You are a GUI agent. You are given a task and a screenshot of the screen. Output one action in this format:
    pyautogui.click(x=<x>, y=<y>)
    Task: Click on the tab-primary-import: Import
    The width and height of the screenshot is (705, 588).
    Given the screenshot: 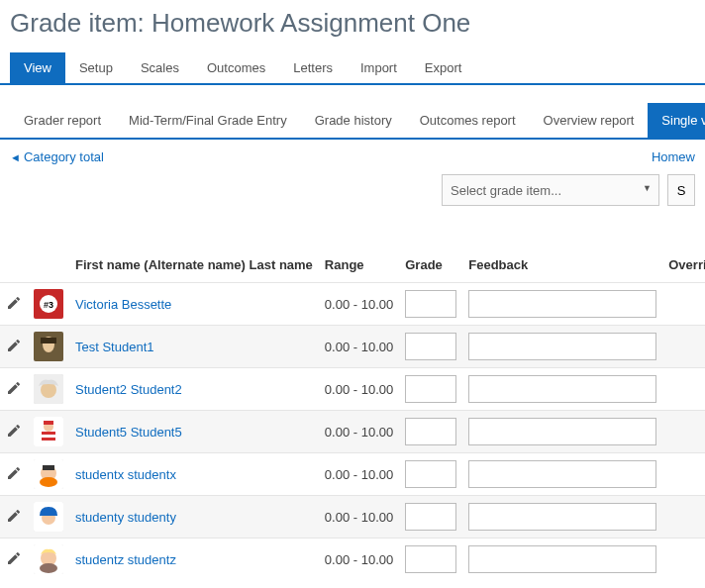 What is the action you would take?
    pyautogui.click(x=378, y=67)
    